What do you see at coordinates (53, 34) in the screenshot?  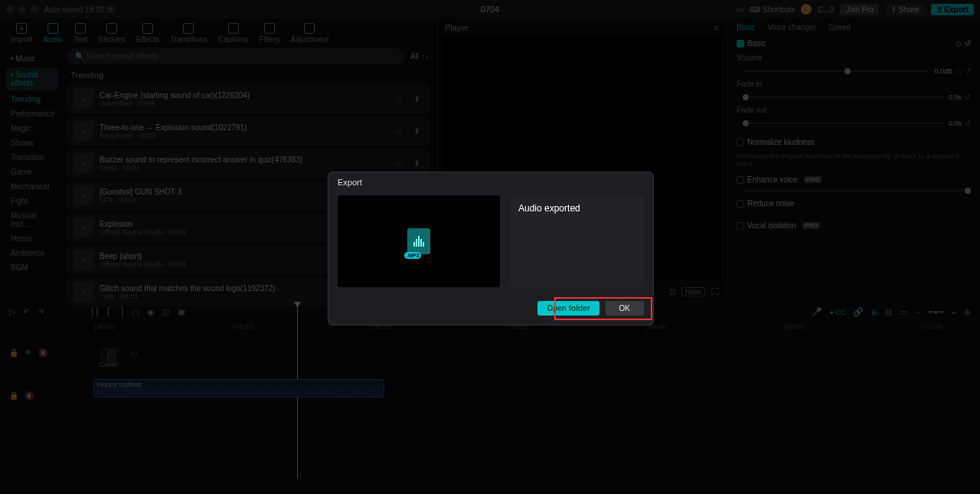 I see `media-tab-audio: Audio` at bounding box center [53, 34].